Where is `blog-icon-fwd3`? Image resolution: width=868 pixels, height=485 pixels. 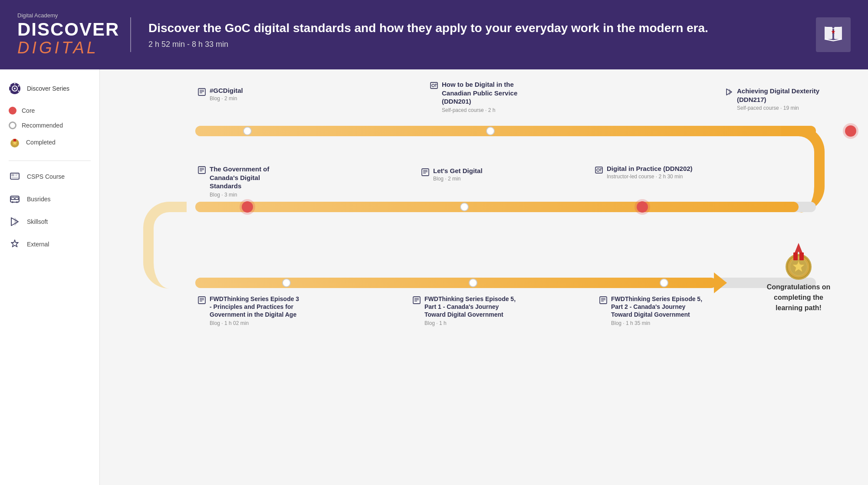 blog-icon-fwd3 is located at coordinates (202, 300).